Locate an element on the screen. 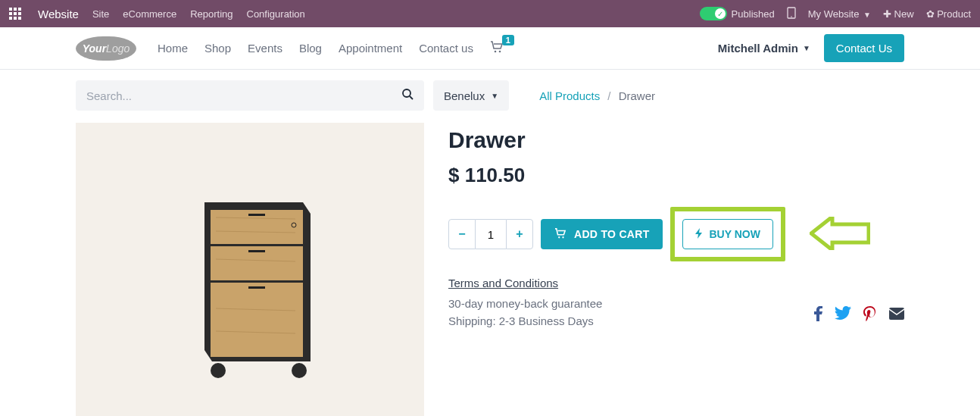 The height and width of the screenshot is (416, 980). my-website-dropdown: My Website ▼ is located at coordinates (839, 14).